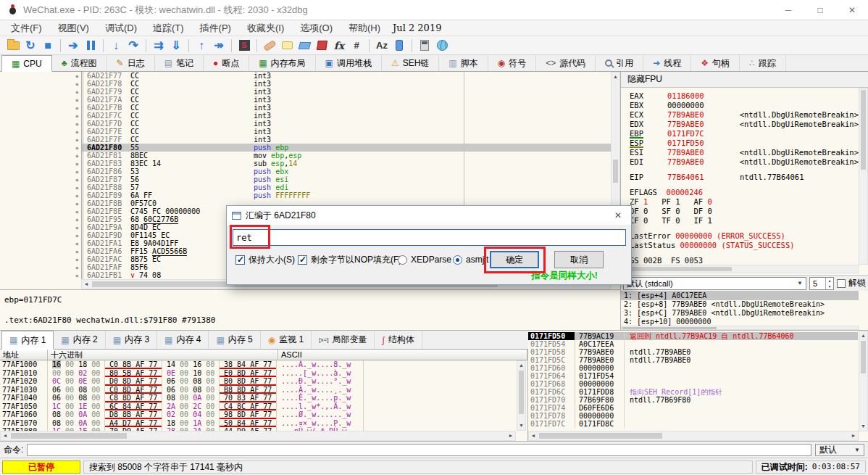 Image resolution: width=868 pixels, height=475 pixels. I want to click on command-mode-select: 默认 ▼, so click(840, 450).